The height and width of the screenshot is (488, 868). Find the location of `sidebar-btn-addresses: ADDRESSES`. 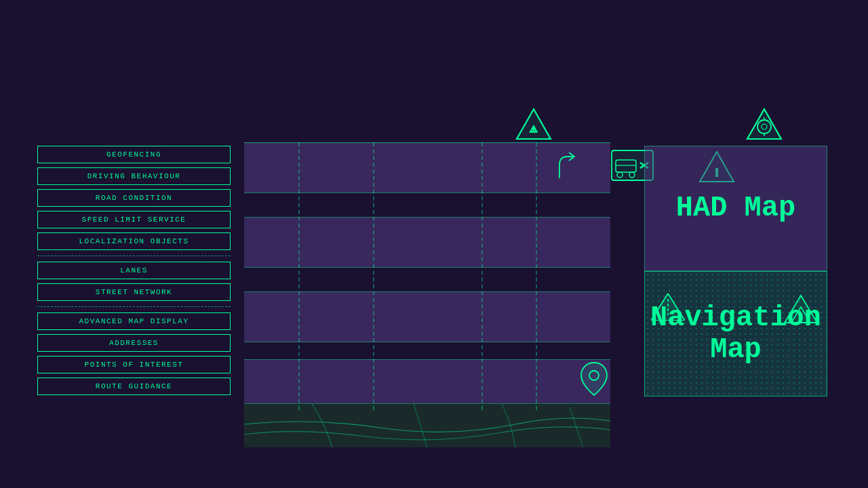

sidebar-btn-addresses: ADDRESSES is located at coordinates (134, 343).